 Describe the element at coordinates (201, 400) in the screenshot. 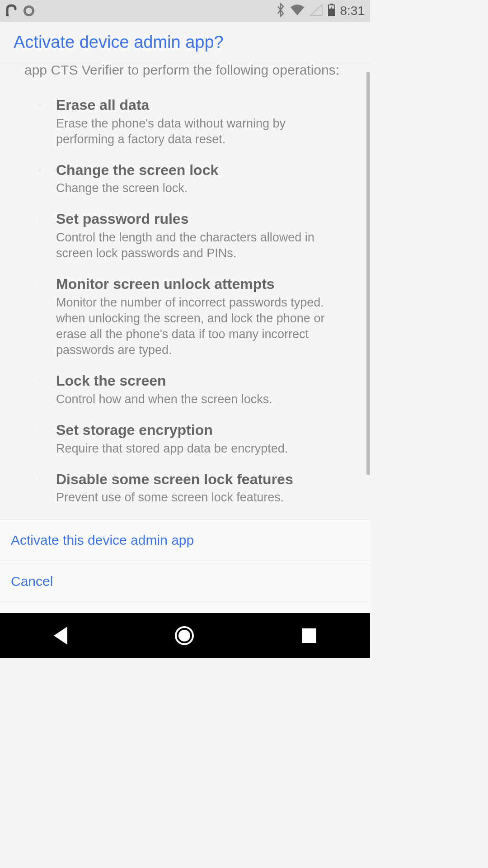

I see `permission-description: Control how and when the screen locks.` at that location.